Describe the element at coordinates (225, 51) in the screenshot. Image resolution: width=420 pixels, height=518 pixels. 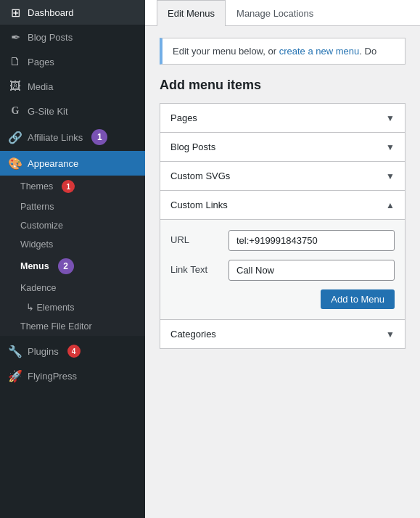
I see `info-text: Edit your menu below, or` at that location.